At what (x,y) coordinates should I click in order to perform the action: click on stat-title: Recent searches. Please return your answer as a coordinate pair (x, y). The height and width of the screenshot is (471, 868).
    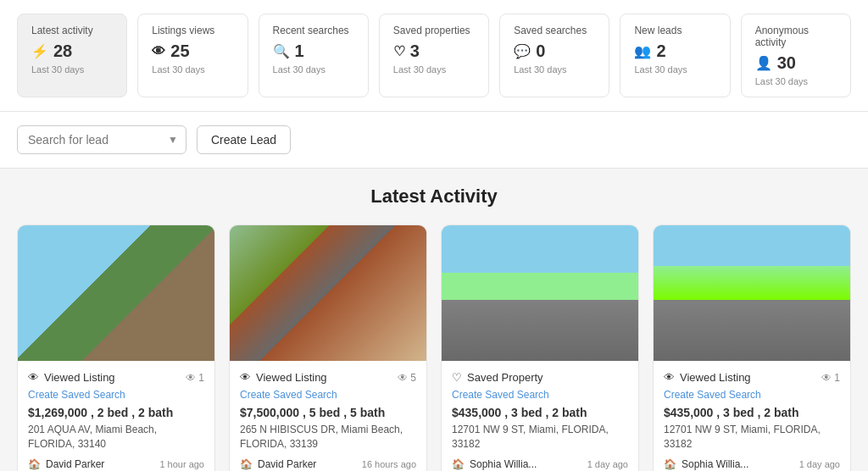
    Looking at the image, I should click on (314, 30).